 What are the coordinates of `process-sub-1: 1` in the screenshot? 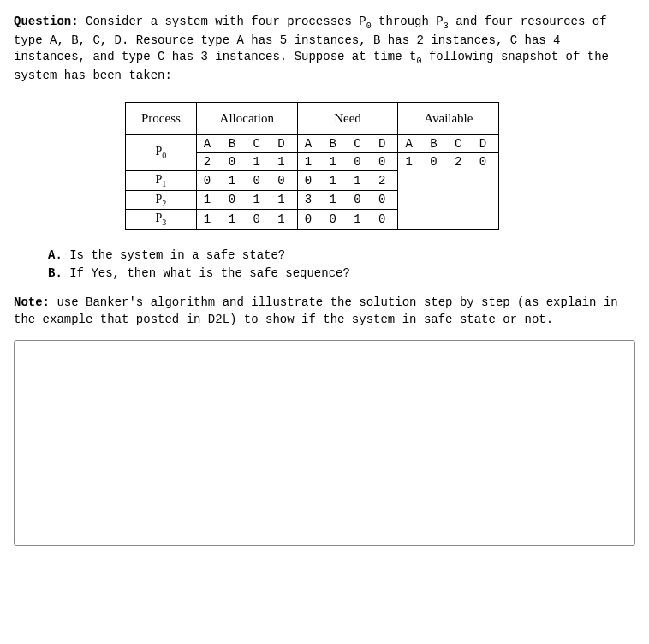 It's located at (164, 183).